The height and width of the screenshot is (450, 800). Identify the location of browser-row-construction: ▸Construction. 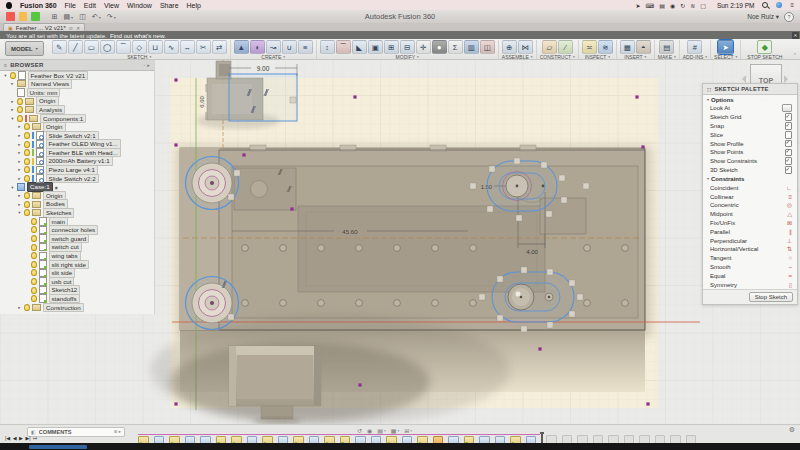
(77, 308).